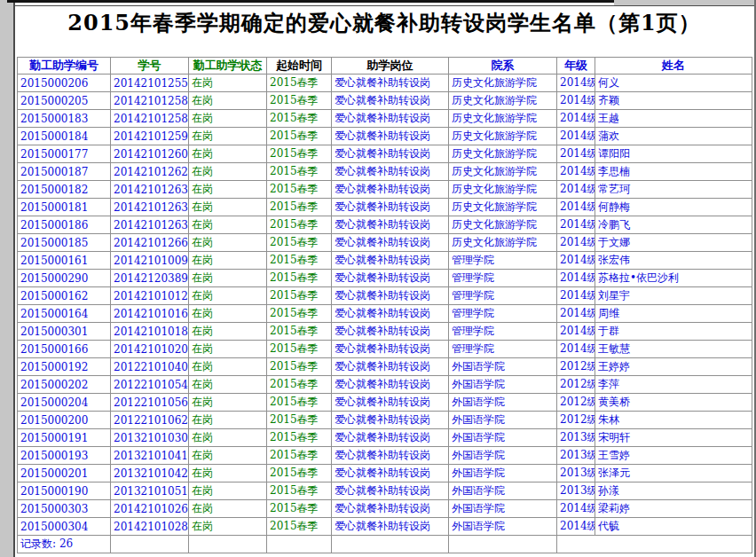 Image resolution: width=756 pixels, height=557 pixels. I want to click on table-row: 2015000186201421012636在岗2015春季爱心就餐补助转设岗历…, so click(385, 225).